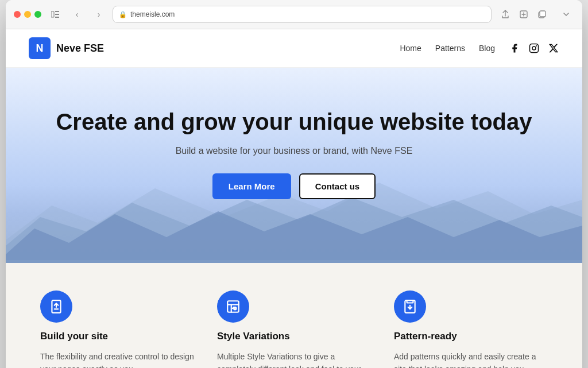 The height and width of the screenshot is (368, 588). What do you see at coordinates (117, 336) in the screenshot?
I see `feature-build-title: Build your site` at bounding box center [117, 336].